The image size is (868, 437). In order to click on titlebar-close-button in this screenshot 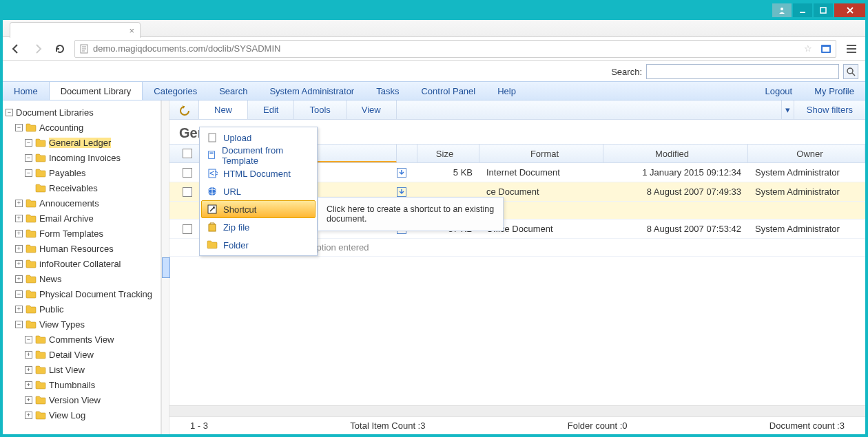, I will do `click(850, 10)`.